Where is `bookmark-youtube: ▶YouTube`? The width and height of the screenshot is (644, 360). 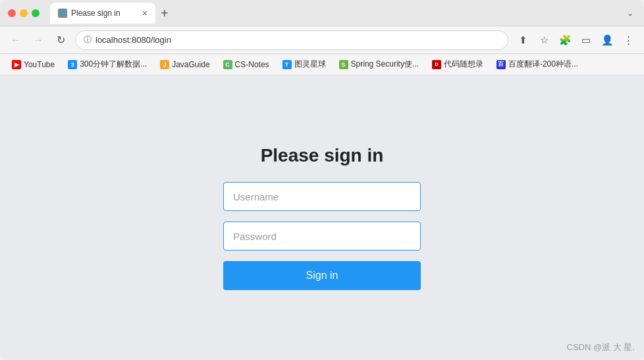
bookmark-youtube: ▶YouTube is located at coordinates (33, 65).